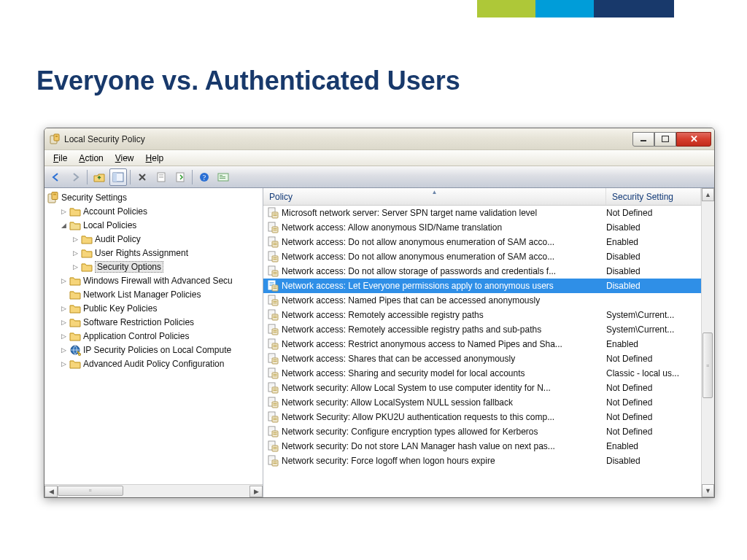 Image resolution: width=747 pixels, height=560 pixels. I want to click on policy-name: Network access: Let Everyone permissions…, so click(444, 286).